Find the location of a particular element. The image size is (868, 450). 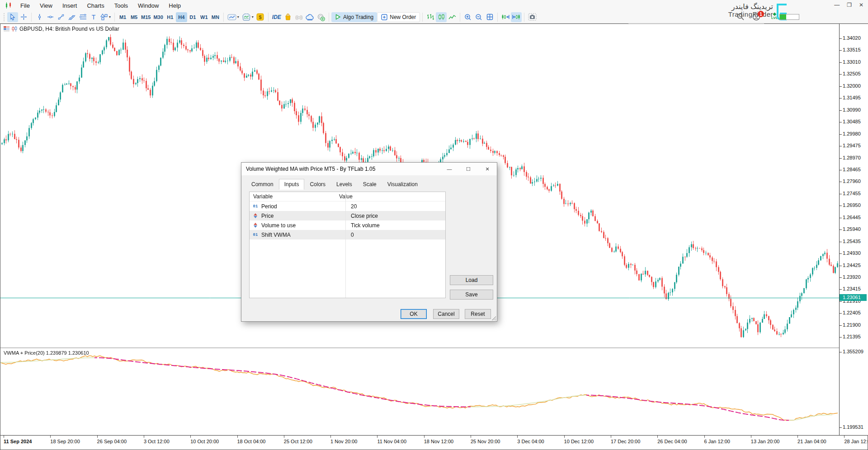

play-icon is located at coordinates (338, 17).